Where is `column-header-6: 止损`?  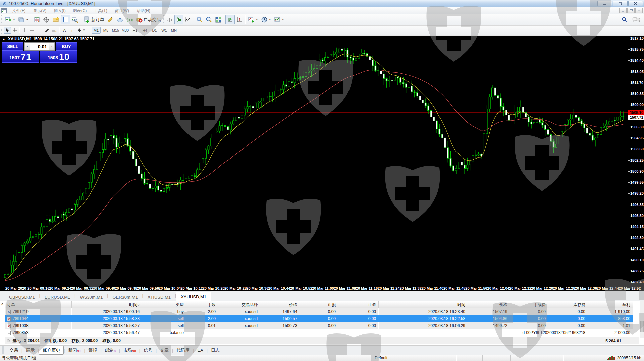 column-header-6: 止损 is located at coordinates (319, 305).